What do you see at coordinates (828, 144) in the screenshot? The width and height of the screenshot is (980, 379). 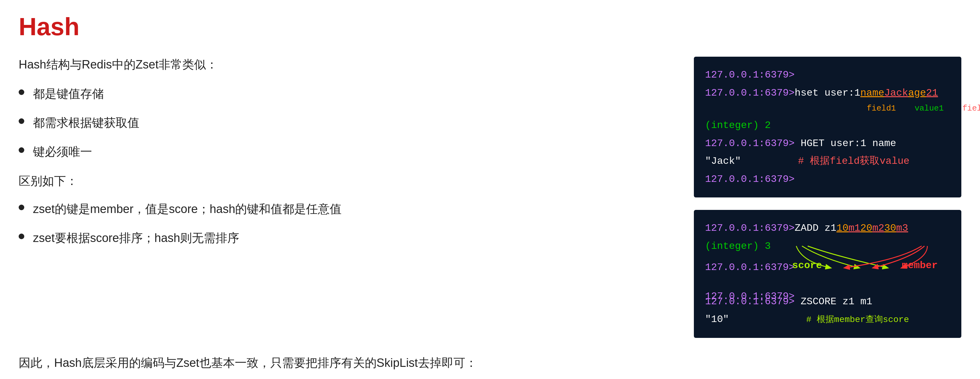 I see `terminal-line-4: 127.0.0.1:6379> HGET user:1 name` at bounding box center [828, 144].